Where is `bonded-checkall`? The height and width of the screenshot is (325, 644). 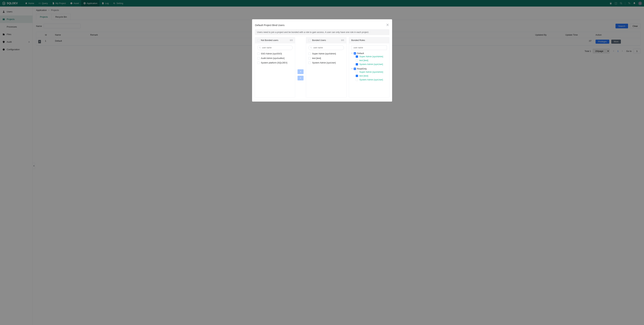 bonded-checkall is located at coordinates (310, 40).